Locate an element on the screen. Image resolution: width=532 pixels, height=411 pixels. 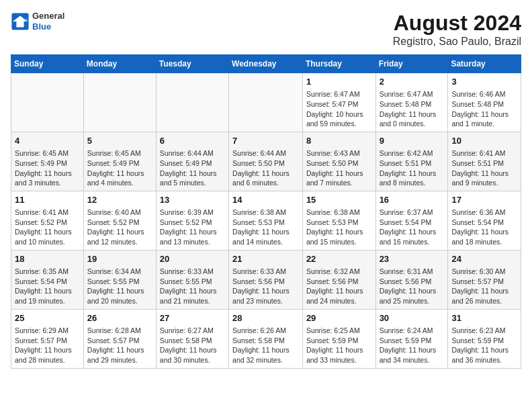
day-content: Sunrise: 6:39 AM Sunset: 5:52 PM Dayligh… is located at coordinates (192, 227).